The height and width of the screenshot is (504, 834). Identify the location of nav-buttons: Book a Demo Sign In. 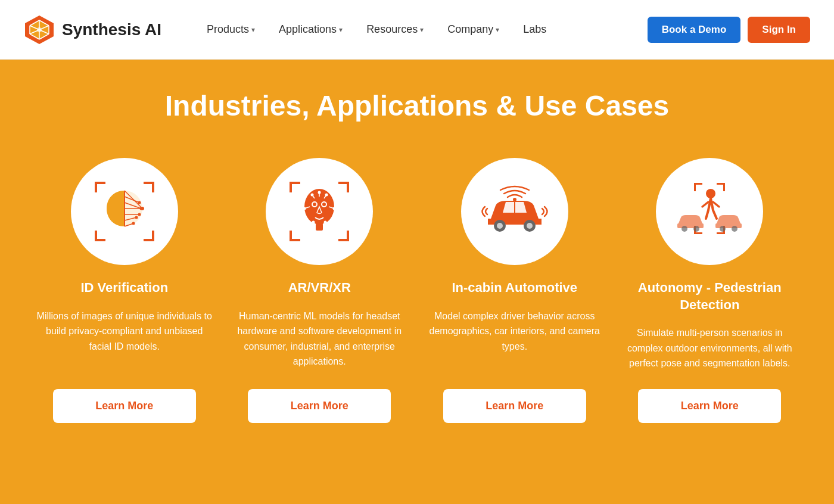
(729, 30).